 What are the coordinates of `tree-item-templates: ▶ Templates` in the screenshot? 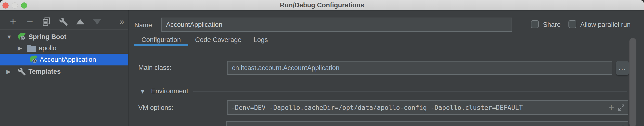 It's located at (64, 72).